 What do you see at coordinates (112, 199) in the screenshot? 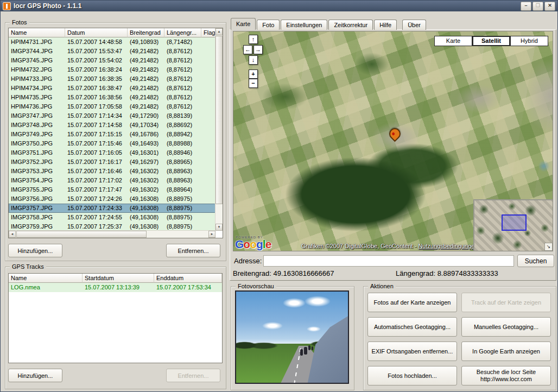
I see `table-row: IMGP3756.JPG15.07.2007 17:24:26(49,16308…` at bounding box center [112, 199].